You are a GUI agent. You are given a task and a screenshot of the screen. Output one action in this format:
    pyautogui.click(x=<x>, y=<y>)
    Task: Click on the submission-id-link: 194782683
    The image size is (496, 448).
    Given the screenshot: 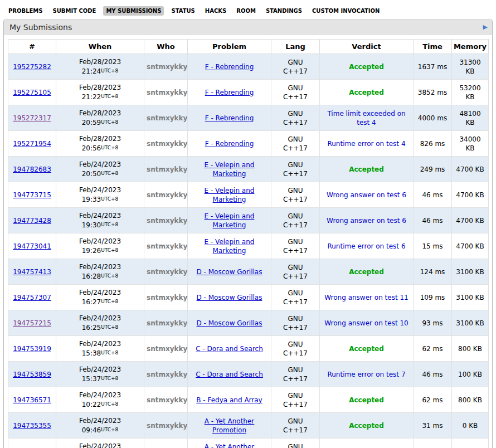 What is the action you would take?
    pyautogui.click(x=32, y=169)
    